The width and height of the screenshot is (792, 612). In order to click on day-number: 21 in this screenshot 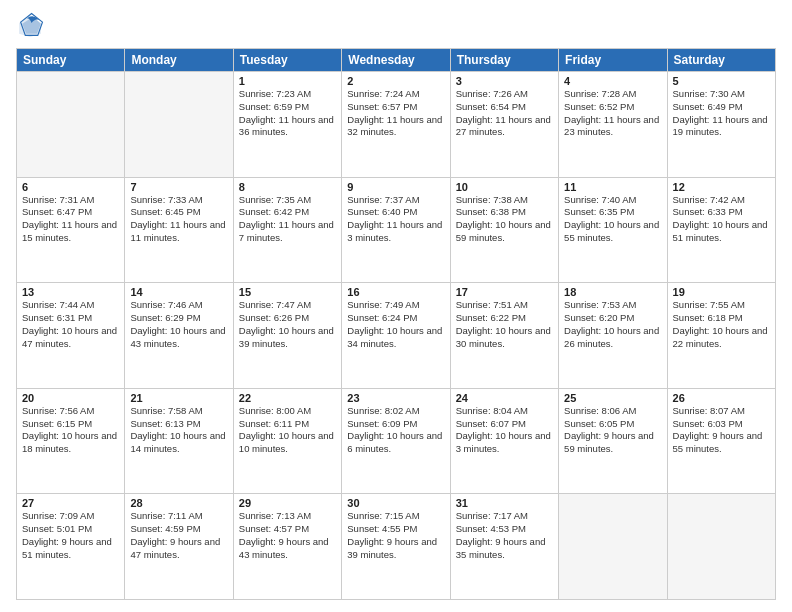, I will do `click(178, 398)`.